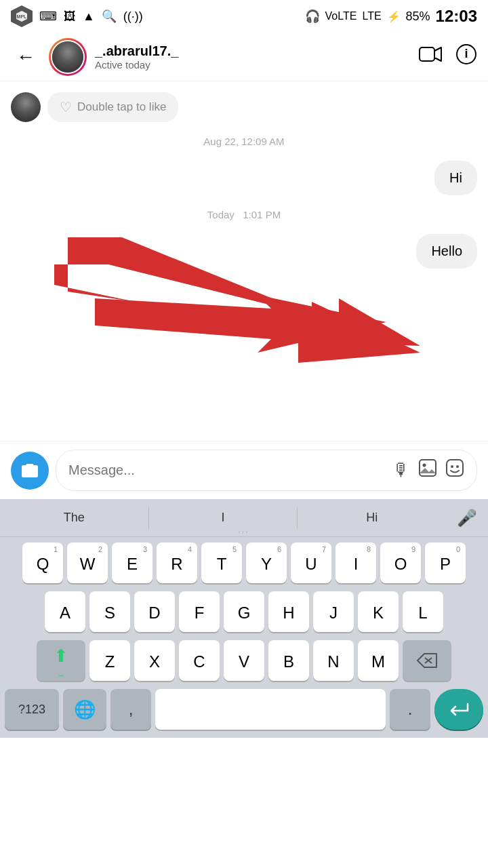 The height and width of the screenshot is (868, 488). I want to click on key-q: 1Q, so click(43, 563).